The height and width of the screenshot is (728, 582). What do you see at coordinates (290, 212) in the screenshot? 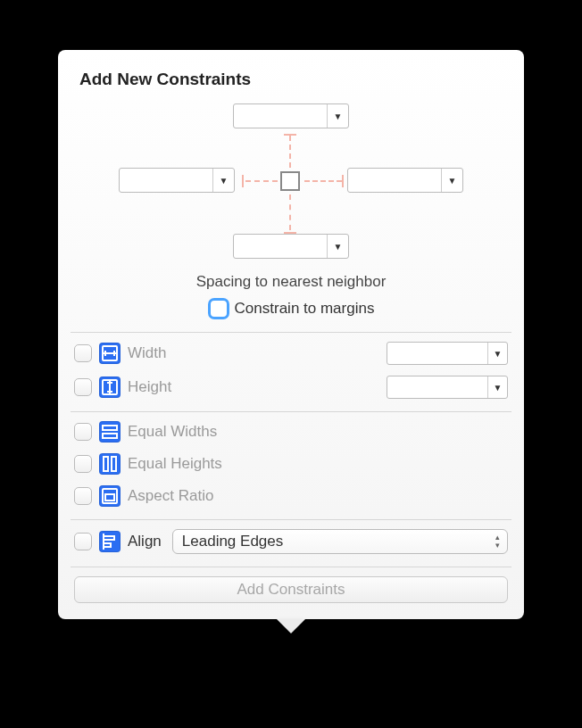
I see `spacing-strut-bottom` at bounding box center [290, 212].